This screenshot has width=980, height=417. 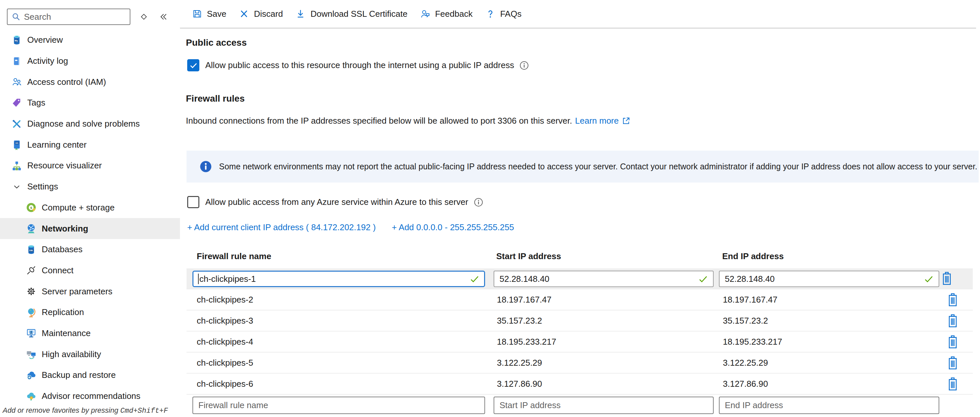 What do you see at coordinates (337, 202) in the screenshot?
I see `azure-services-checkbox-label: Allow public access from any Azure servi…` at bounding box center [337, 202].